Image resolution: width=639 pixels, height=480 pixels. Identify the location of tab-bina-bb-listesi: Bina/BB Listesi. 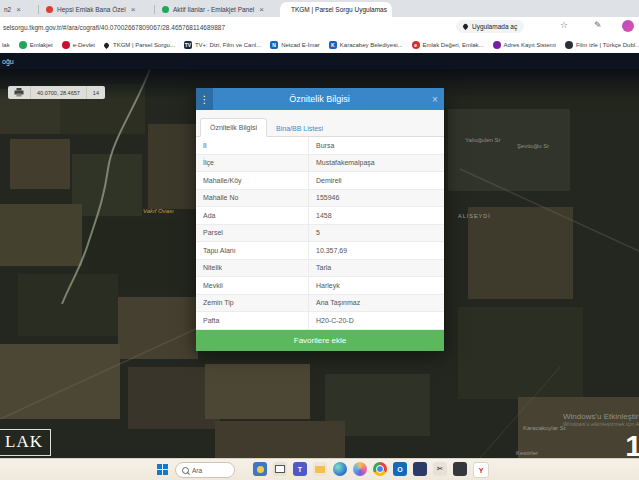
(300, 128).